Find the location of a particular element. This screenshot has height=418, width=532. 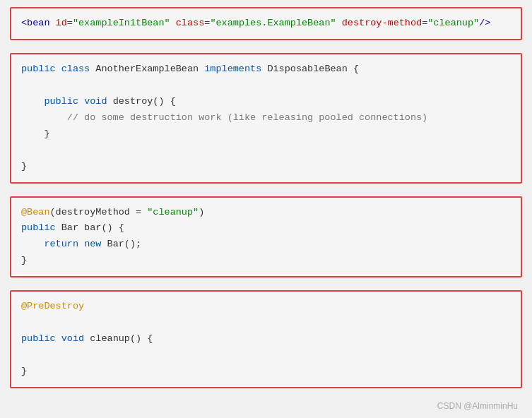

watermark: CSDN @AlminminHu is located at coordinates (266, 406).